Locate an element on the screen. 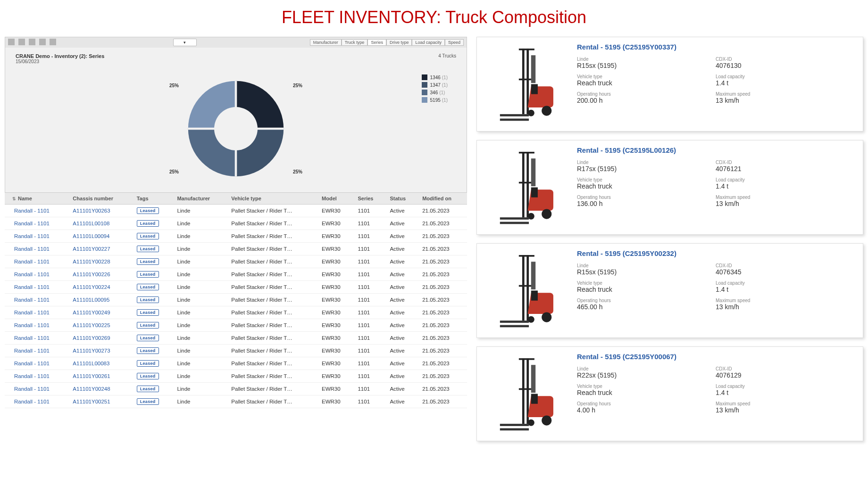 Image resolution: width=868 pixels, height=477 pixels. col-series: Series is located at coordinates (369, 199).